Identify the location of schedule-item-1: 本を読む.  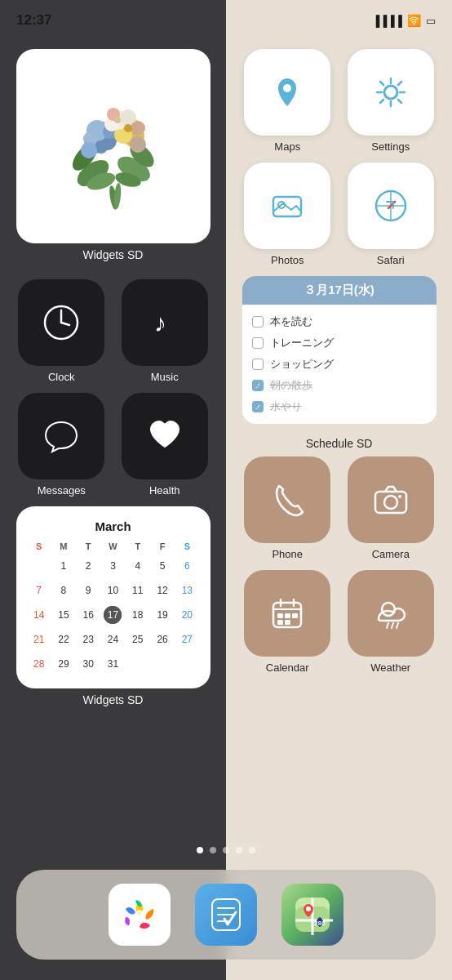
(339, 322).